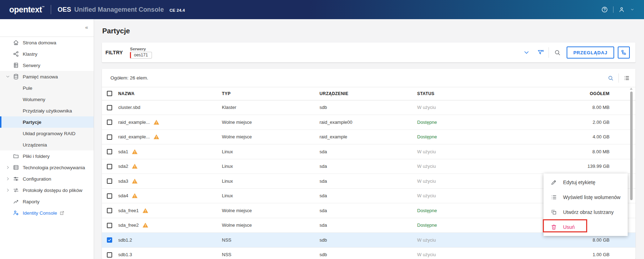 The width and height of the screenshot is (644, 259). I want to click on opentext-logo: opentext™, so click(27, 10).